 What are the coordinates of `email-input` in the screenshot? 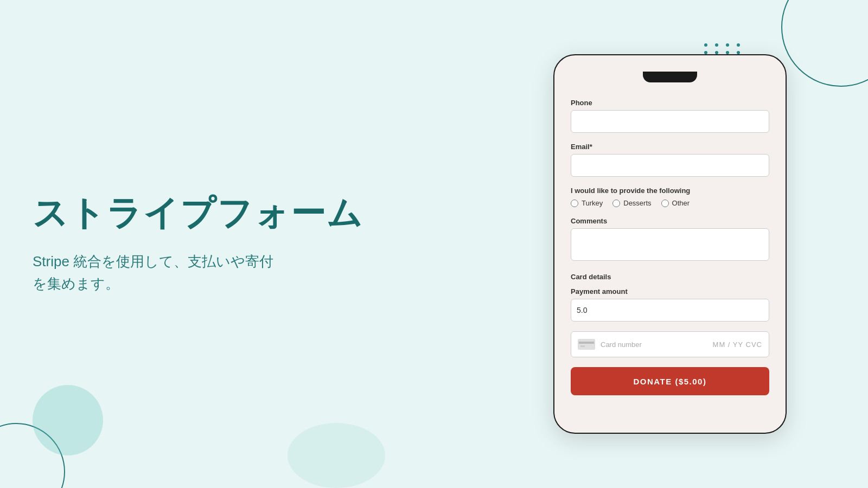 It's located at (670, 165).